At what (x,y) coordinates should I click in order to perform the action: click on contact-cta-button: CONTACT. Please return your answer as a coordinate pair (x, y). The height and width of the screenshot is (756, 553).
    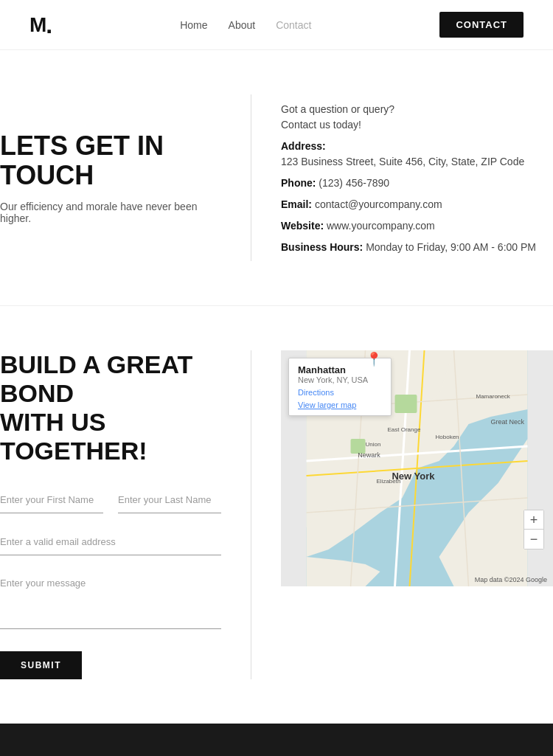
    Looking at the image, I should click on (481, 25).